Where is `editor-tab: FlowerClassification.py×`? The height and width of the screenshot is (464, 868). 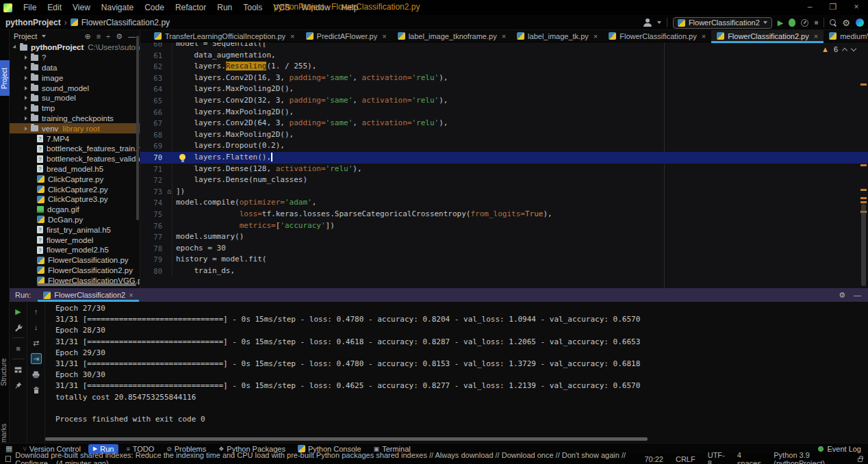
editor-tab: FlowerClassification.py× is located at coordinates (657, 36).